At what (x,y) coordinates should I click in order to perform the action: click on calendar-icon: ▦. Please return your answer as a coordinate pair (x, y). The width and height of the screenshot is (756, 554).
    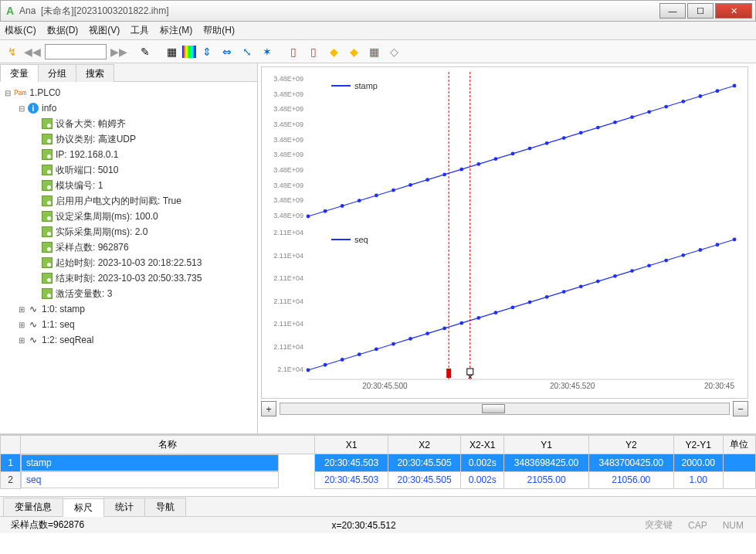
    Looking at the image, I should click on (374, 52).